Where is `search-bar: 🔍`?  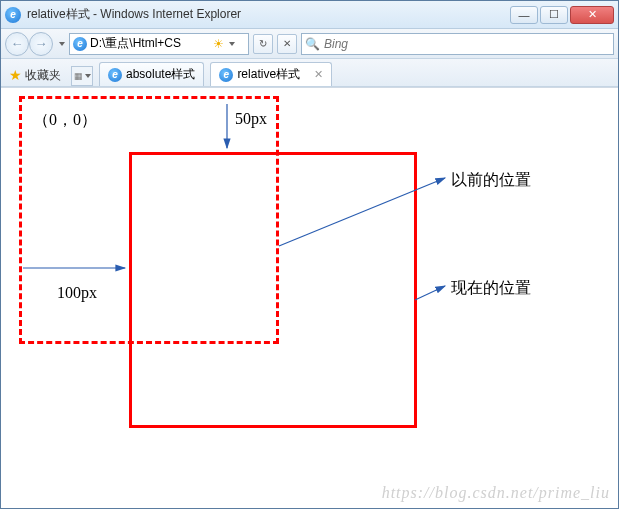
search-bar: 🔍 is located at coordinates (458, 44).